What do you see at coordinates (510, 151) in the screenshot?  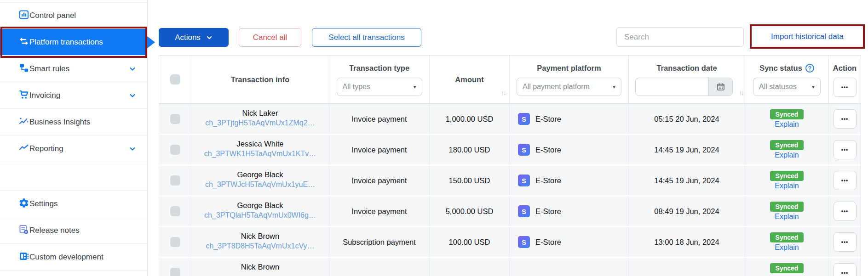 I see `table-row: Jessica White ch_3PTWK1H5TaAqVmUx1KTv… I…` at bounding box center [510, 151].